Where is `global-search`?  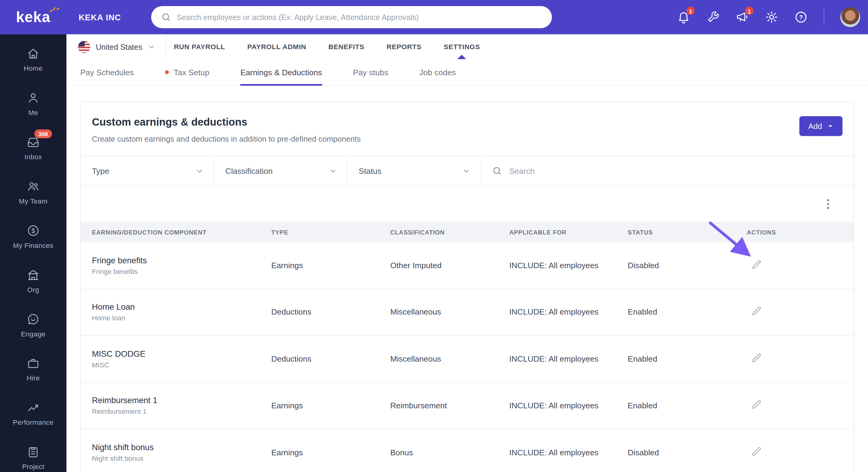 global-search is located at coordinates (352, 17).